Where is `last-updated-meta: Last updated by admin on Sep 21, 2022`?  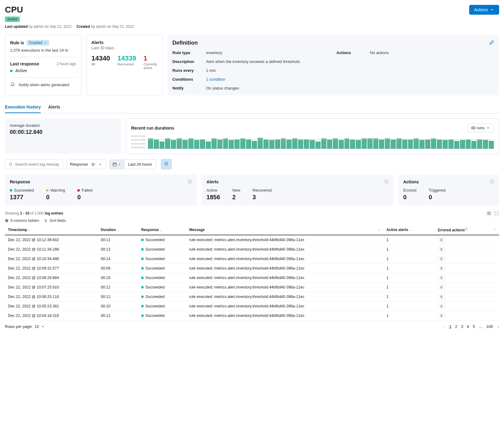
last-updated-meta: Last updated by admin on Sep 21, 2022 is located at coordinates (38, 27).